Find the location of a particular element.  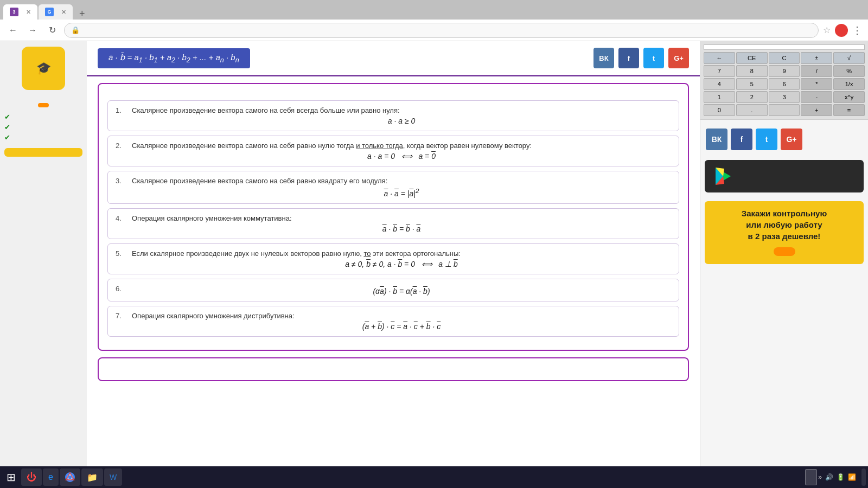

calc-6: 6 is located at coordinates (784, 84).